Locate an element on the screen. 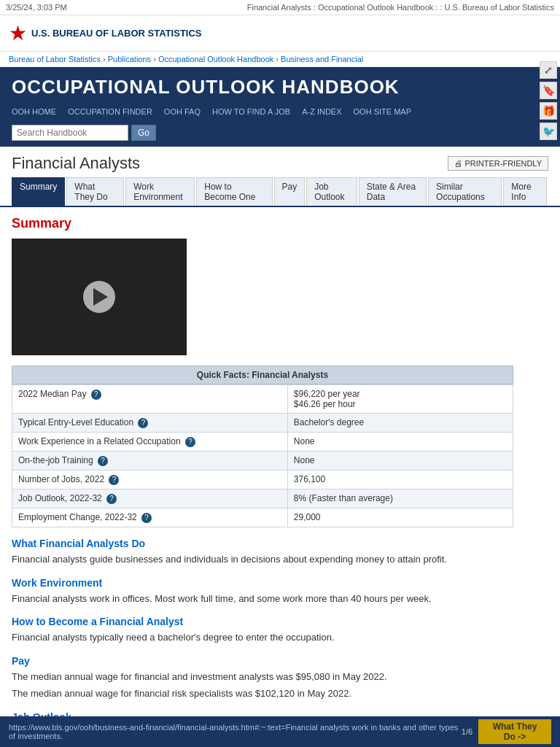 The width and height of the screenshot is (560, 747). summary-heading: Summary is located at coordinates (262, 223).